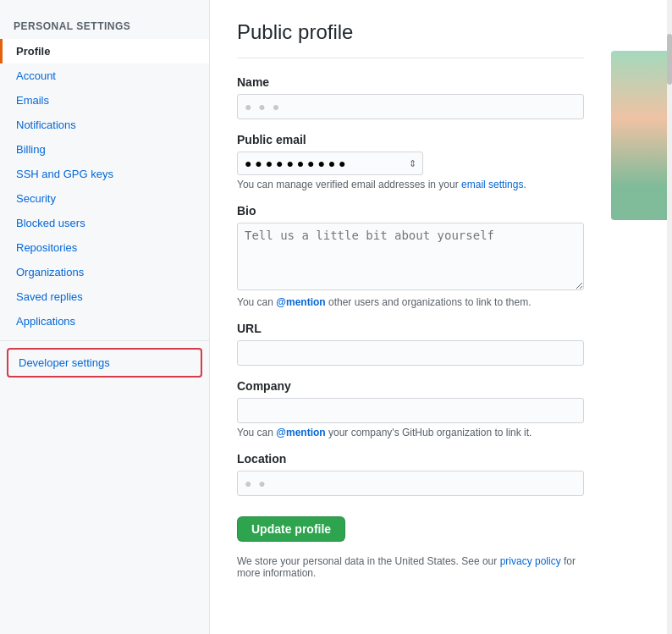 The image size is (672, 634). Describe the element at coordinates (105, 76) in the screenshot. I see `sidebar-item-account: Account` at that location.